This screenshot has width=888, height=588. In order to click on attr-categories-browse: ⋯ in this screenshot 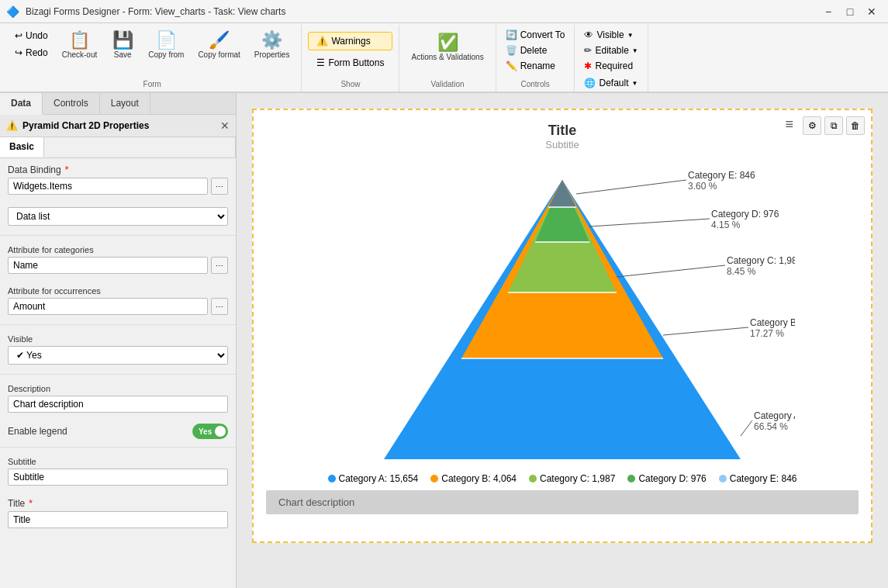, I will do `click(219, 265)`.